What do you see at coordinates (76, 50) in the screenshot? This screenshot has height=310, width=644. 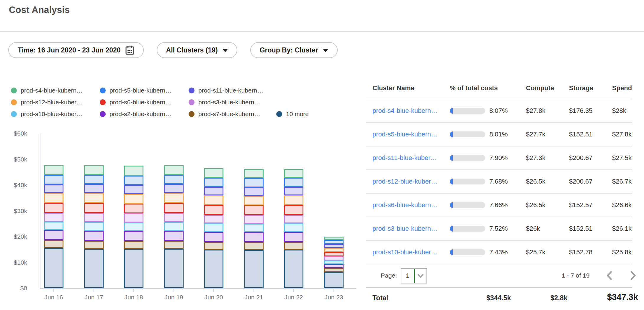 I see `time-range-filter: Time: 16 Jun 2020 - 23 Jun 2020` at bounding box center [76, 50].